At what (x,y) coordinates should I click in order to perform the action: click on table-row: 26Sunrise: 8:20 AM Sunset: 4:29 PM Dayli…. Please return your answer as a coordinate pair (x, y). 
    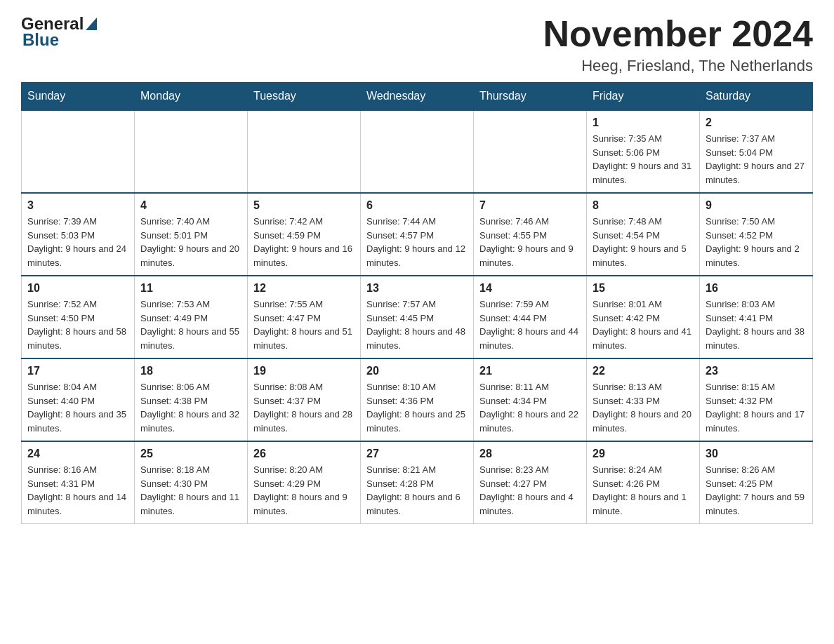
    Looking at the image, I should click on (305, 483).